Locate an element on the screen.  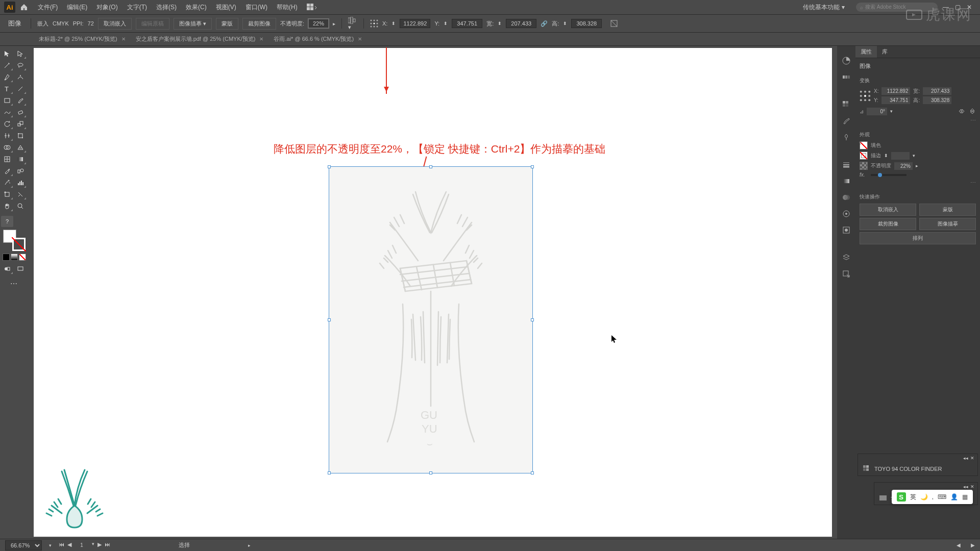
width-tool is located at coordinates (7, 136).